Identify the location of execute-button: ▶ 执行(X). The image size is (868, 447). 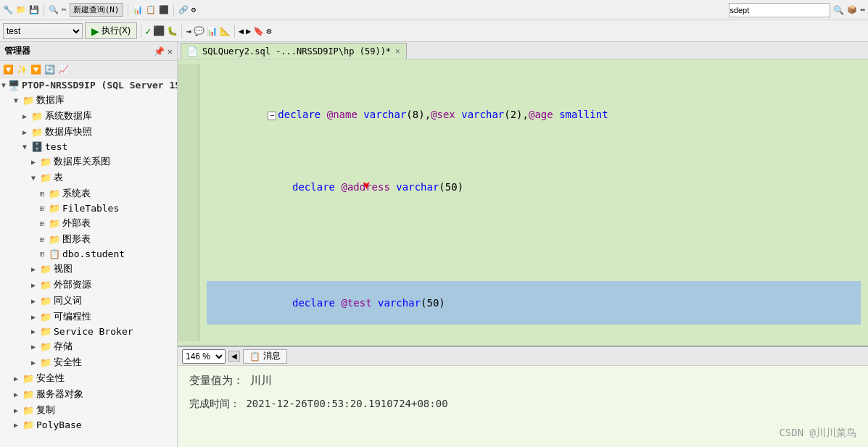
(111, 30).